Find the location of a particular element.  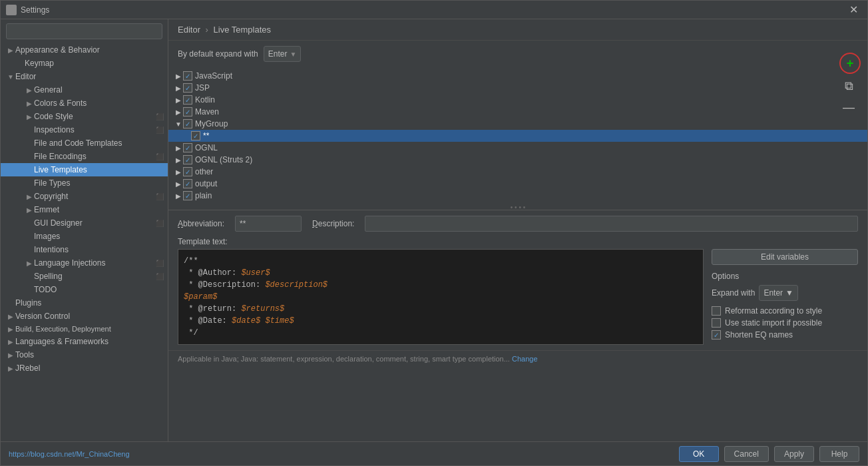

sidebar-item-label: Language Injections is located at coordinates (69, 263).